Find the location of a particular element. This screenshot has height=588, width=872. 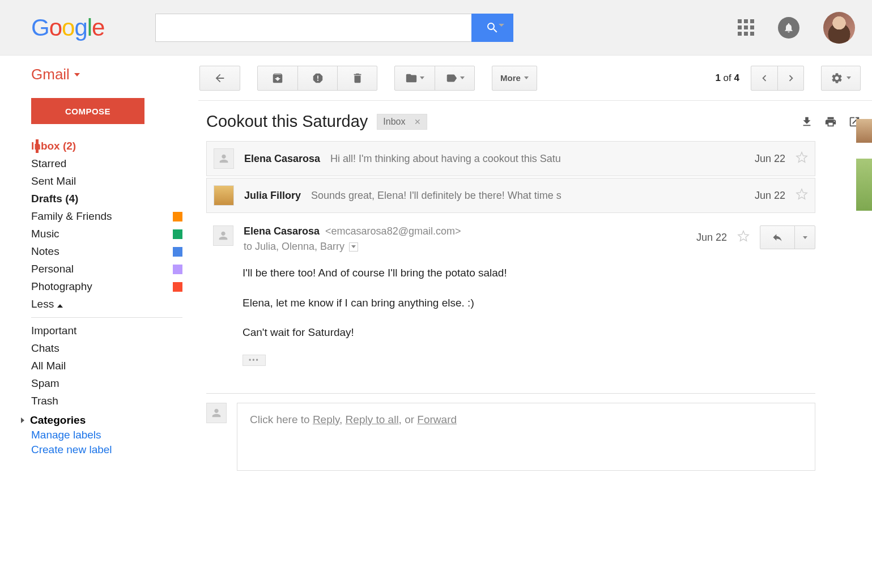

reply-area: Click here to Reply, Reply to all, or Fo… is located at coordinates (539, 437).